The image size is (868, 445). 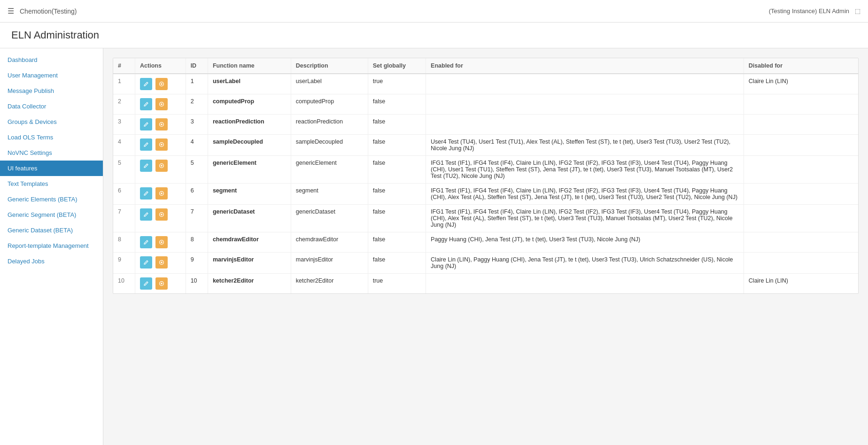 I want to click on cell-id: 6, so click(x=196, y=194).